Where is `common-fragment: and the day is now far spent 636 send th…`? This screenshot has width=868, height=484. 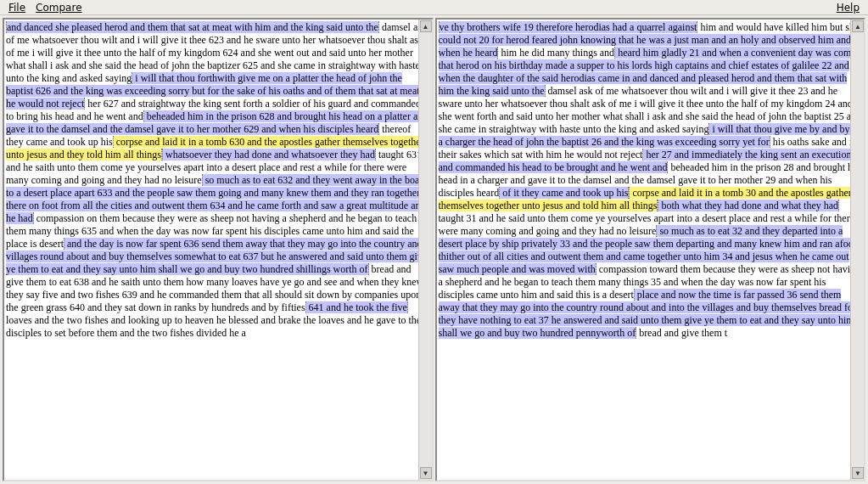 common-fragment: and the day is now far spent 636 send th… is located at coordinates (216, 256).